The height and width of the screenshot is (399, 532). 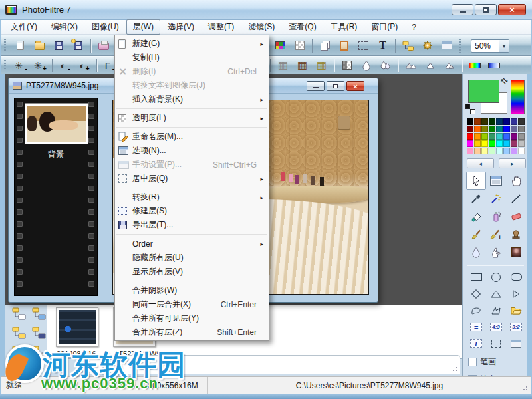 What do you see at coordinates (475, 65) in the screenshot?
I see `rgb-gradient-button` at bounding box center [475, 65].